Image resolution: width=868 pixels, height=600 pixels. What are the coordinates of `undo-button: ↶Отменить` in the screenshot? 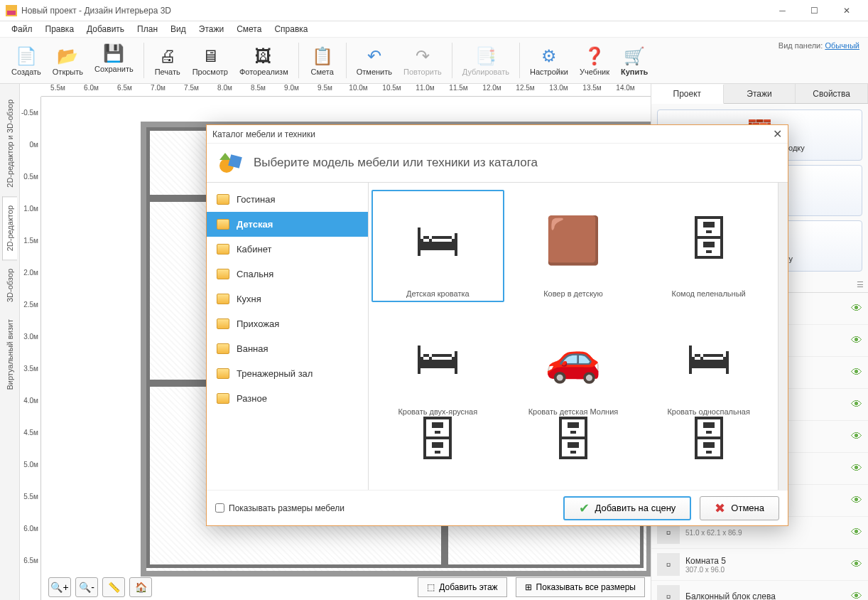 It's located at (374, 60).